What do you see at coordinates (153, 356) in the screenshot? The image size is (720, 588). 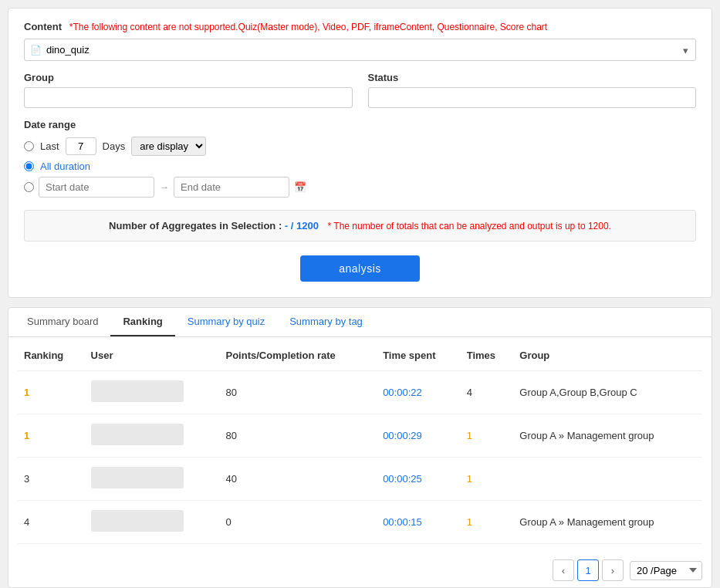 I see `col-user: User` at bounding box center [153, 356].